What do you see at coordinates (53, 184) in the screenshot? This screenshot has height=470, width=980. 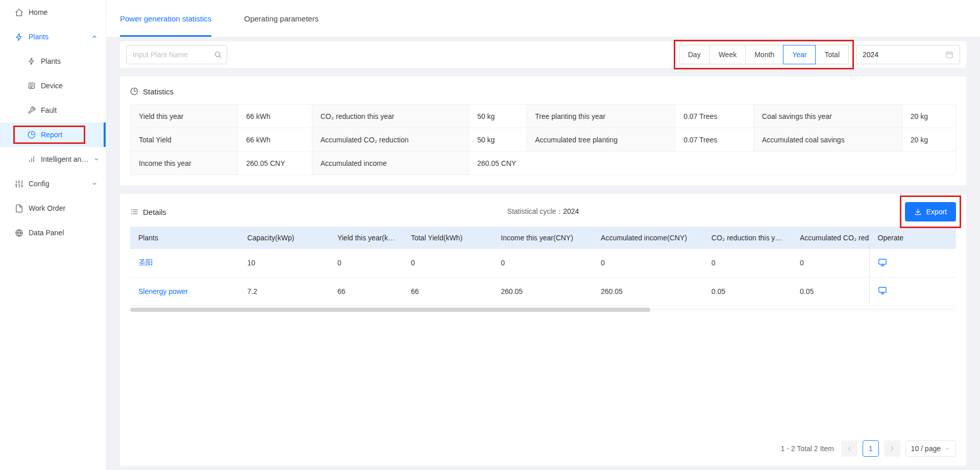 I see `sidebar-item-config: Config` at bounding box center [53, 184].